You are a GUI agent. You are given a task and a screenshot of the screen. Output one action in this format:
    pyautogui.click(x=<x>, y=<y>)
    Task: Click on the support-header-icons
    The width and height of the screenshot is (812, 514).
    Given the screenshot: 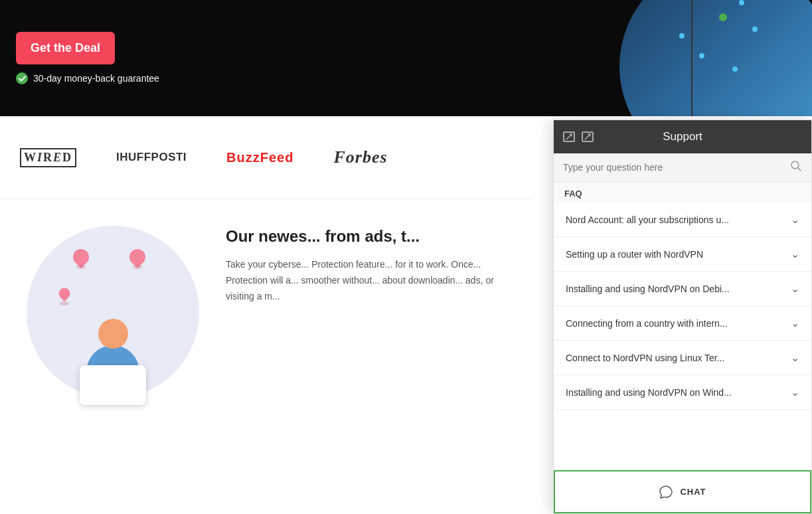 What is the action you would take?
    pyautogui.click(x=578, y=137)
    